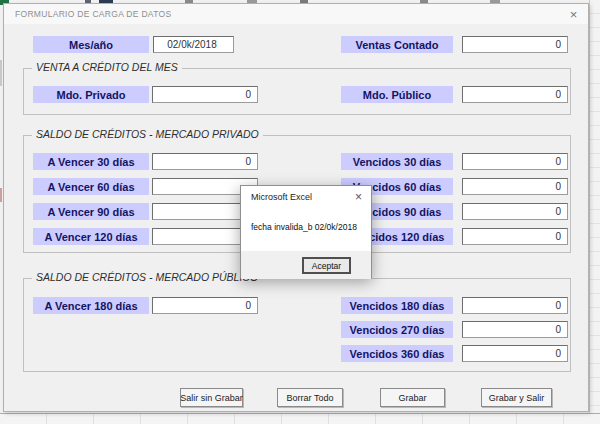 This screenshot has height=424, width=600. I want to click on ventas-contado-input, so click(515, 44).